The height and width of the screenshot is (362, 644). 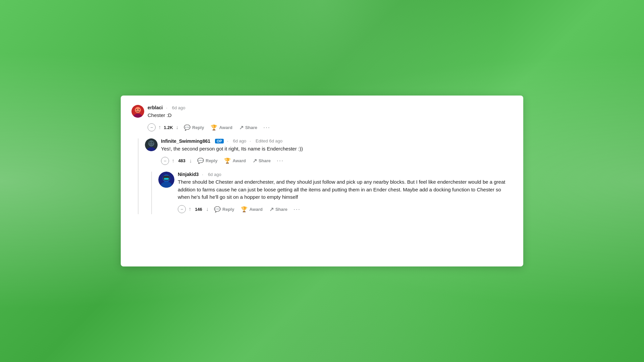 What do you see at coordinates (168, 127) in the screenshot?
I see `vote-count-erblaci: 1.2K` at bounding box center [168, 127].